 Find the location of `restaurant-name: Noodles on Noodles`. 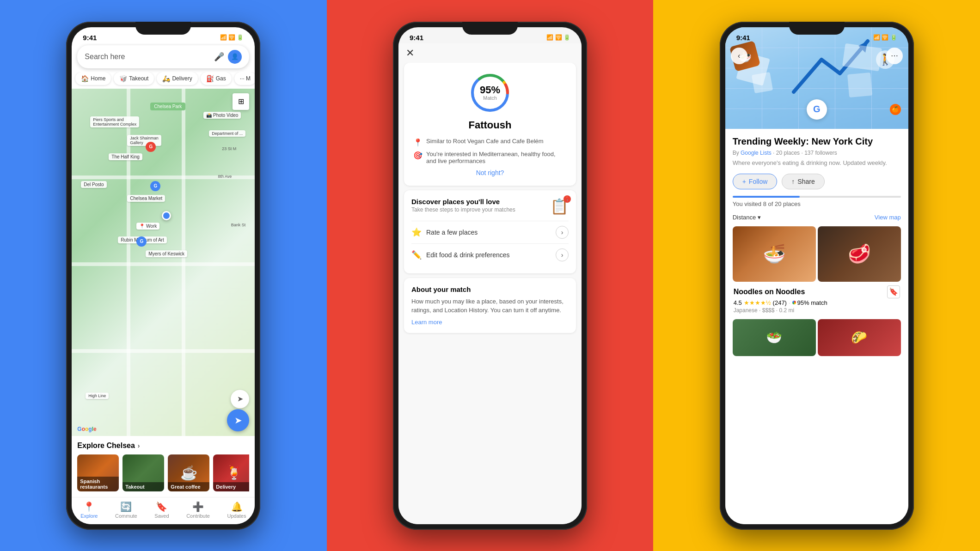

restaurant-name: Noodles on Noodles is located at coordinates (769, 292).